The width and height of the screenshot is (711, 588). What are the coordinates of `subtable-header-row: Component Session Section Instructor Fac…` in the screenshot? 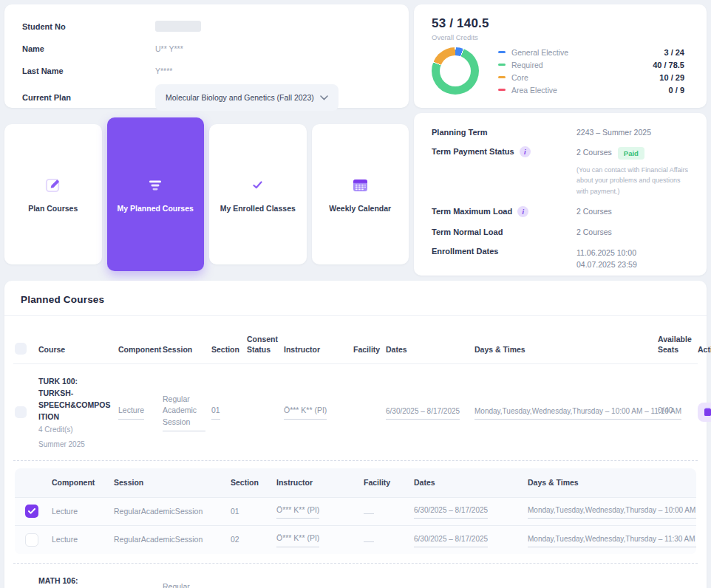 It's located at (356, 482).